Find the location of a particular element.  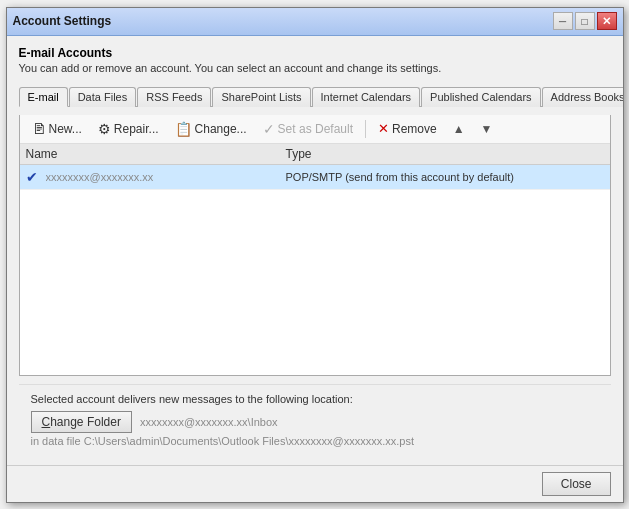

account-selected-icon: ✔ is located at coordinates (36, 177).